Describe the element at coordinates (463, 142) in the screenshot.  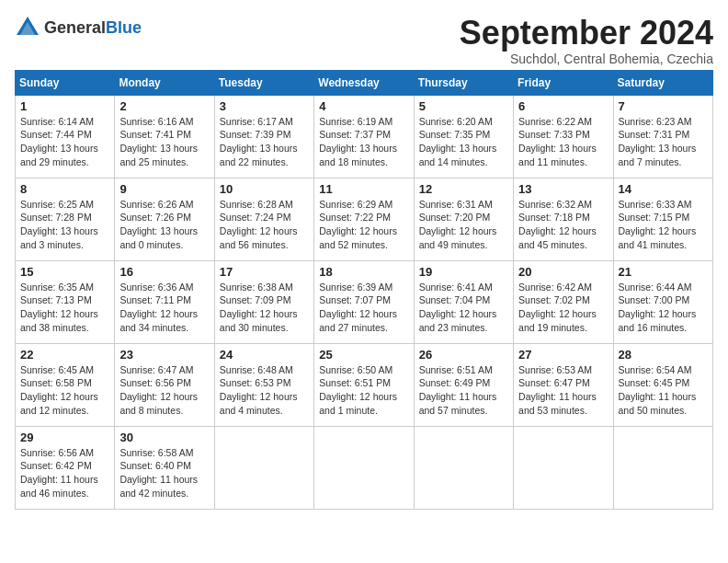
I see `day-info: Sunrise: 6:20 AM Sunset: 7:35 PM Dayligh…` at that location.